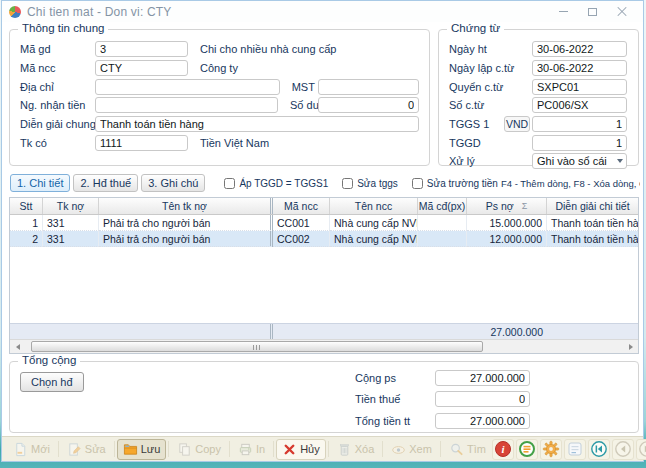 The height and width of the screenshot is (468, 646). Describe the element at coordinates (592, 12) in the screenshot. I see `maximize-icon` at that location.